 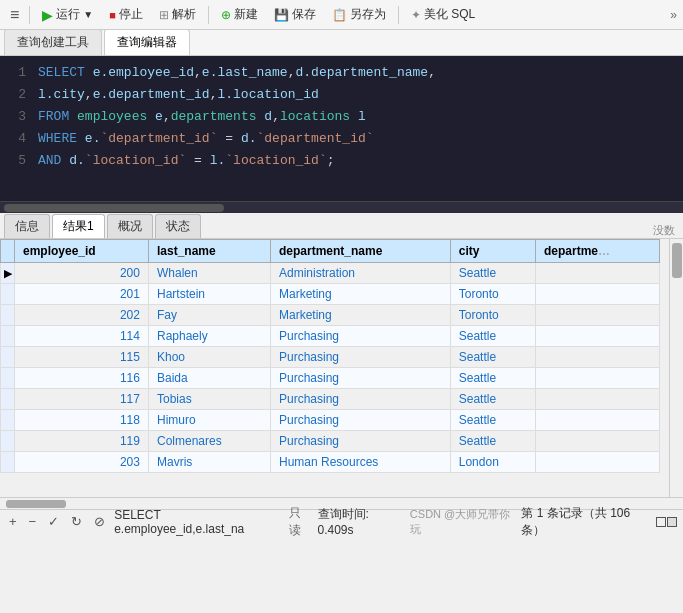 I want to click on table-row: 116 Baida Purchasing Seattle, so click(x=330, y=378).